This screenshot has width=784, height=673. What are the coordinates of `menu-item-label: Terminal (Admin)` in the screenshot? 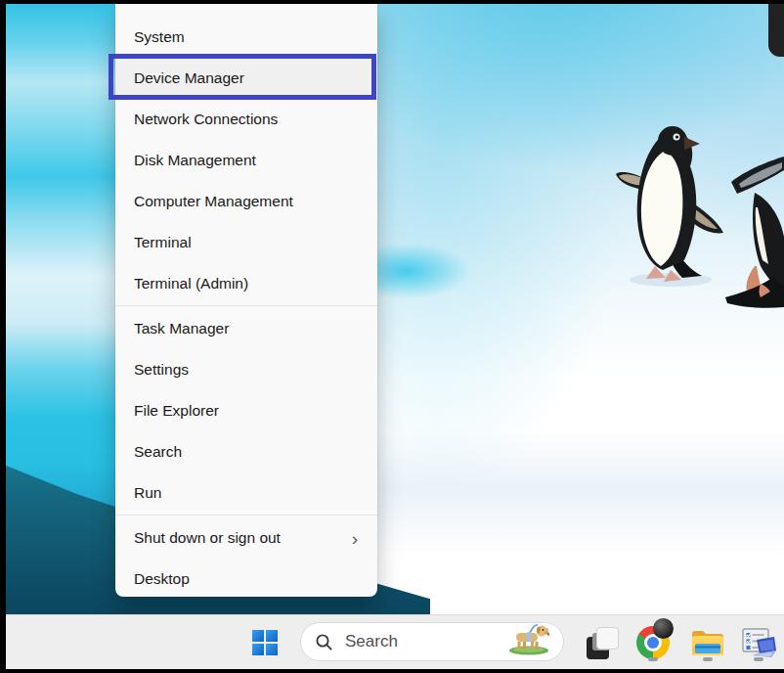 It's located at (192, 284).